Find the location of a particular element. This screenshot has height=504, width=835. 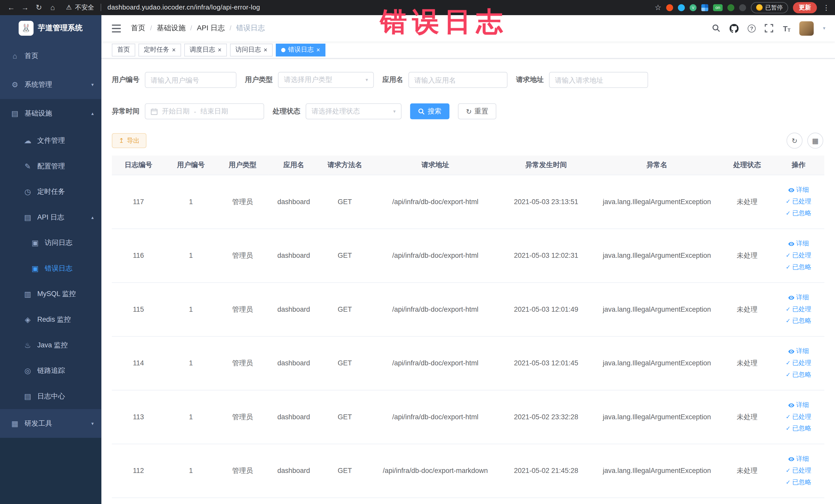

extension-icon-on-badge: on is located at coordinates (718, 7).